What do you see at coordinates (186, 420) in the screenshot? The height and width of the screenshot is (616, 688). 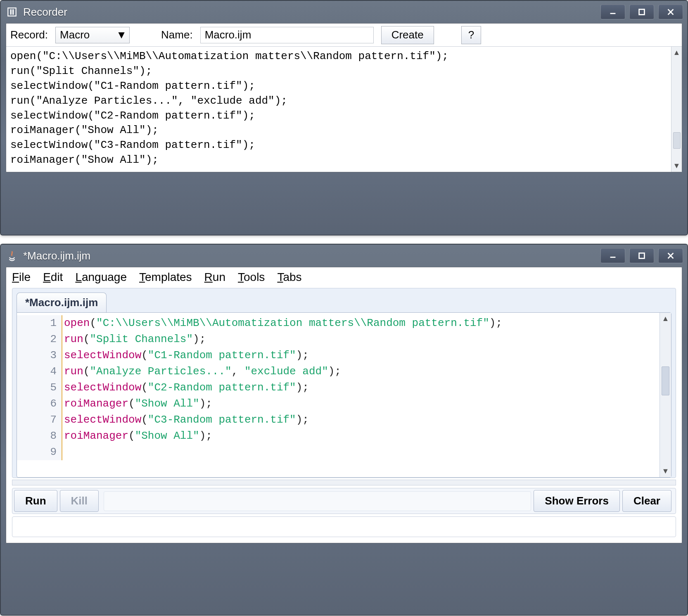 I see `code-content: selectWindow("C3-Random pattern.tif");` at bounding box center [186, 420].